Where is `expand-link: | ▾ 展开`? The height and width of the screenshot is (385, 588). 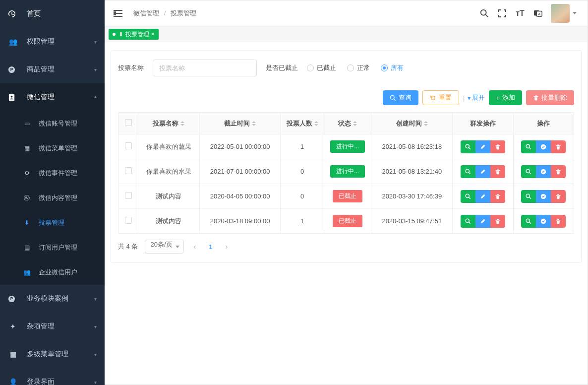 expand-link: | ▾ 展开 is located at coordinates (474, 98).